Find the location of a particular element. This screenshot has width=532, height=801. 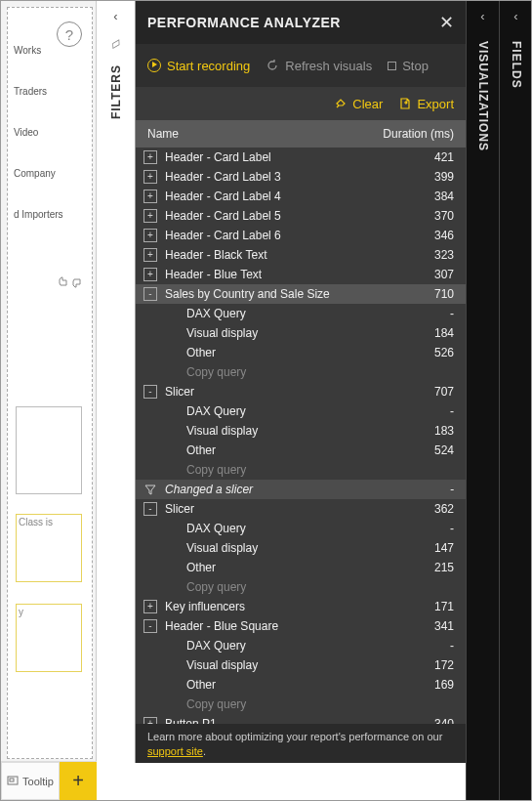

canvas-visual-3: y is located at coordinates (49, 638).